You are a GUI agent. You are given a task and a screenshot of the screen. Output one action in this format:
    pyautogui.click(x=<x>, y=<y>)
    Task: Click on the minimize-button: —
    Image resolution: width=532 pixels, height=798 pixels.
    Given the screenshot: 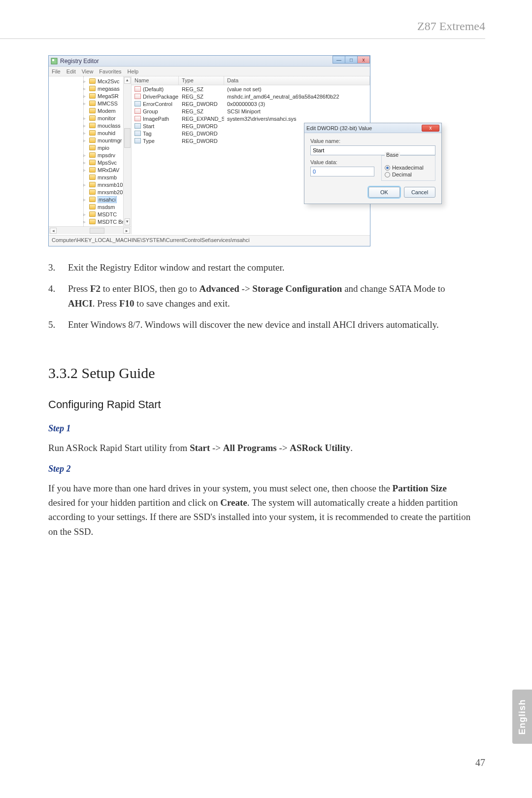 What is the action you would take?
    pyautogui.click(x=339, y=60)
    